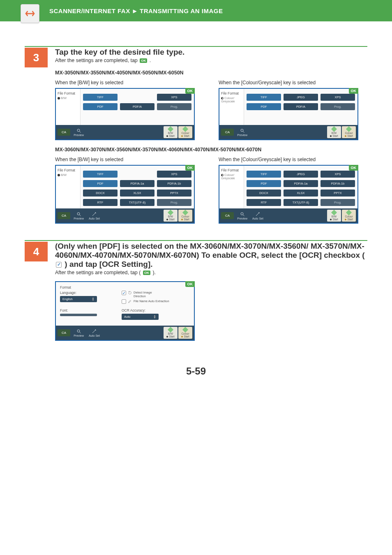 This screenshot has height=555, width=392. I want to click on scanner-icon, so click(30, 14).